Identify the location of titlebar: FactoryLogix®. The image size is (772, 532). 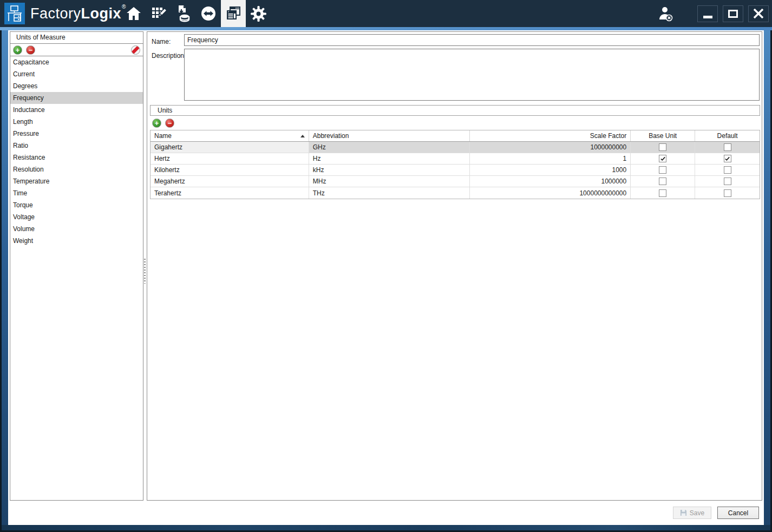
(386, 14).